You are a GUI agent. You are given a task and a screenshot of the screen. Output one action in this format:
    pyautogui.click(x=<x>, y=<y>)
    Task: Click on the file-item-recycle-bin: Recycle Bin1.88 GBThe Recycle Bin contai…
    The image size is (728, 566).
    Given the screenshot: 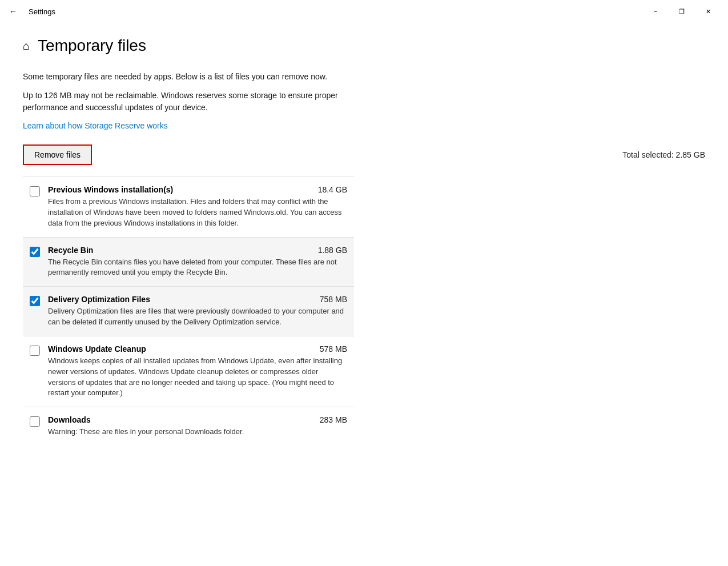 What is the action you would take?
    pyautogui.click(x=188, y=262)
    